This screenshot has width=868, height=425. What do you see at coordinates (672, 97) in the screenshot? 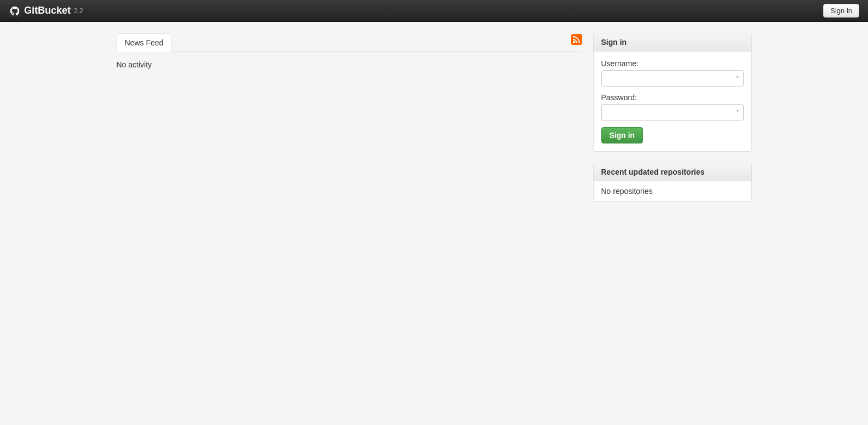
I see `password-label: Password:` at bounding box center [672, 97].